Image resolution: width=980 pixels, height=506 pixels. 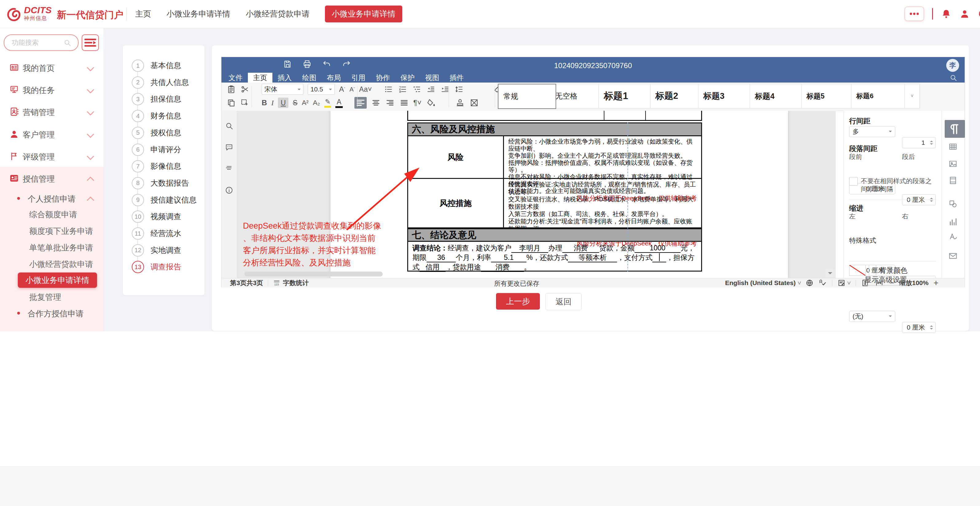 What do you see at coordinates (527, 97) in the screenshot?
I see `style-常规: 常规` at bounding box center [527, 97].